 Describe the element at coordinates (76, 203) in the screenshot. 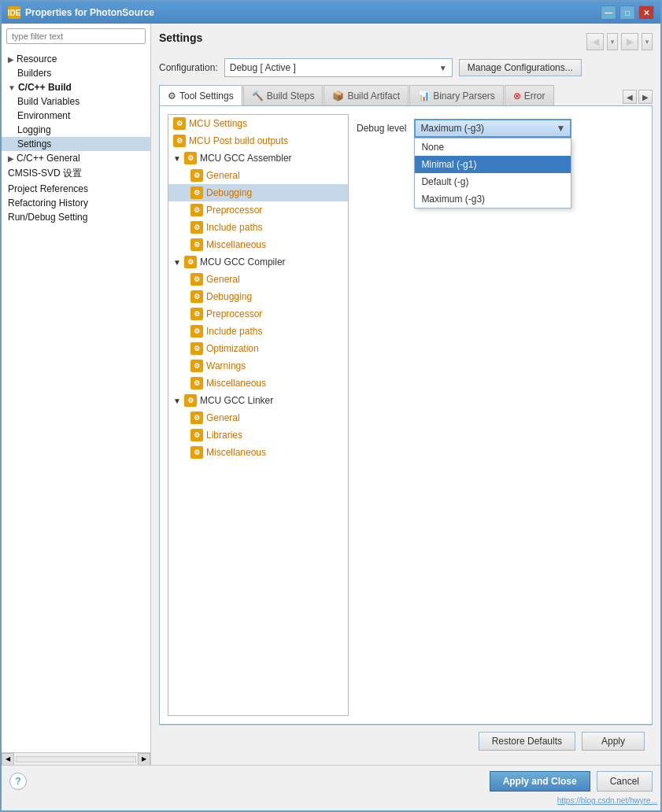

I see `sidebar-item-refactoring: Refactoring History` at that location.